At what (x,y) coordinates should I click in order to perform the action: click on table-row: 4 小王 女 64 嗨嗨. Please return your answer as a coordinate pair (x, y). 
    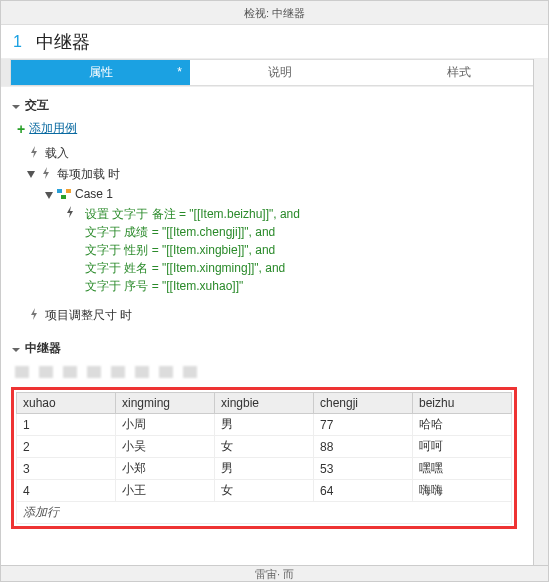
    Looking at the image, I should click on (264, 491).